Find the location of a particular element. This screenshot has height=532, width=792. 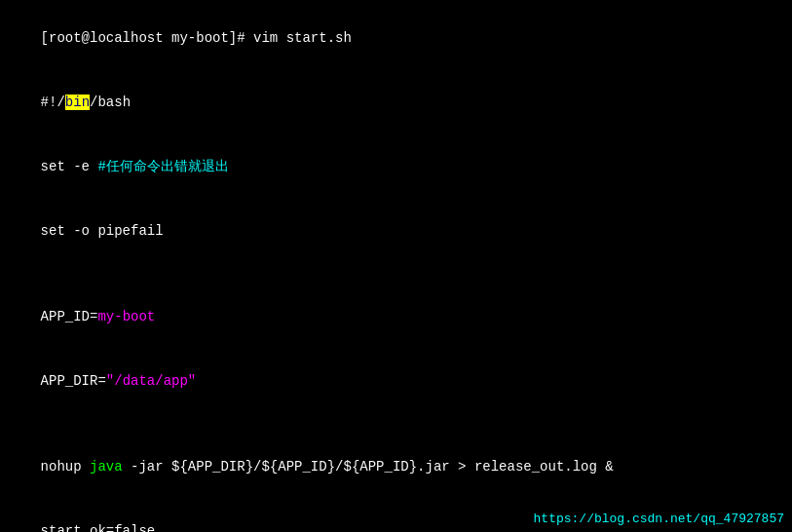

app-dir-eq: = is located at coordinates (101, 381).